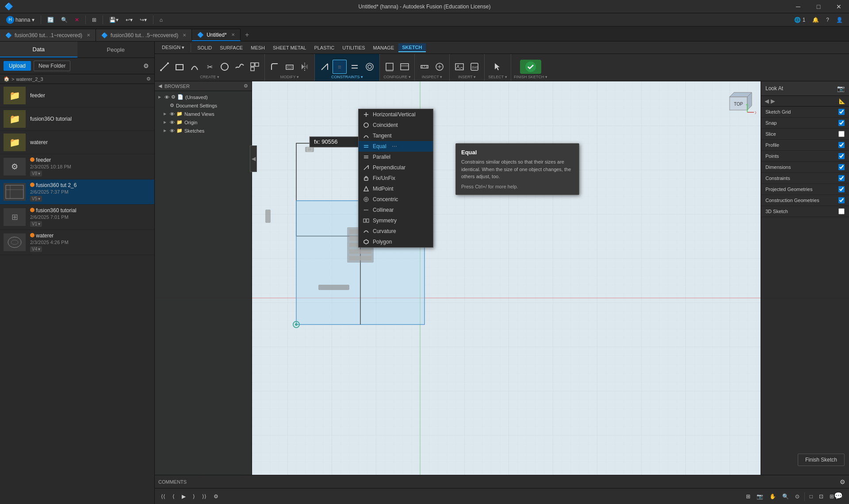 Image resolution: width=849 pixels, height=504 pixels. I want to click on notifications-button: 💬, so click(838, 496).